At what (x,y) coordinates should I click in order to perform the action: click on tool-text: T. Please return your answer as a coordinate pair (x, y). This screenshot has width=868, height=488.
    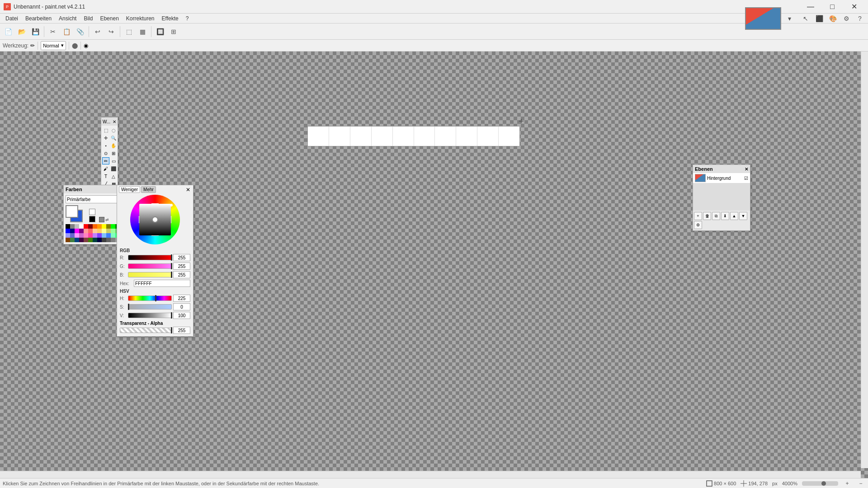
    Looking at the image, I should click on (106, 176).